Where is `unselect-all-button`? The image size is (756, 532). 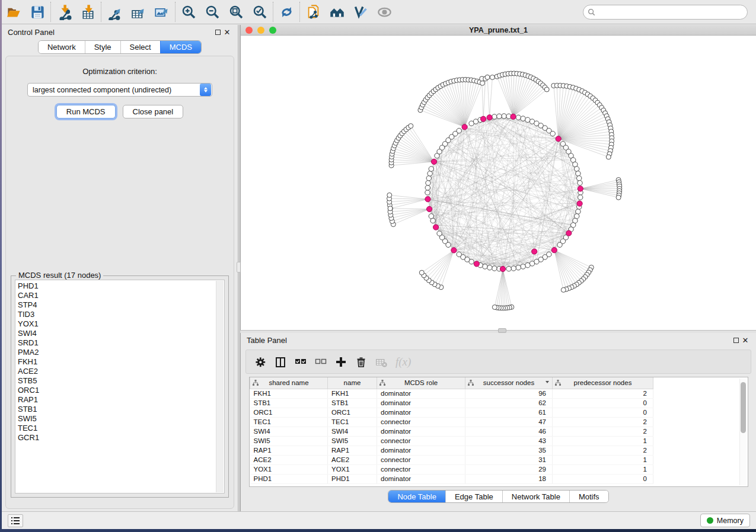 unselect-all-button is located at coordinates (321, 362).